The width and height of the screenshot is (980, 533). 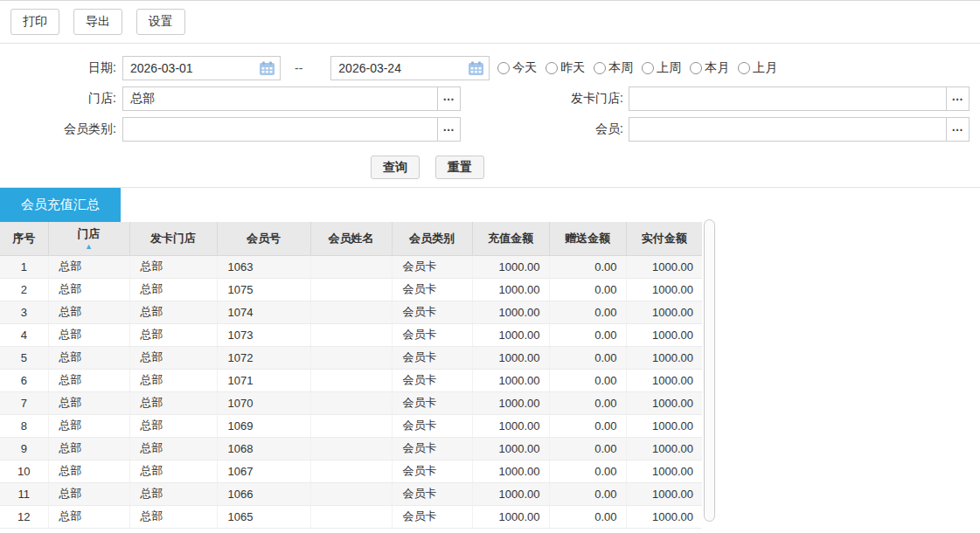 What do you see at coordinates (710, 68) in the screenshot?
I see `quick-range-option: 本月` at bounding box center [710, 68].